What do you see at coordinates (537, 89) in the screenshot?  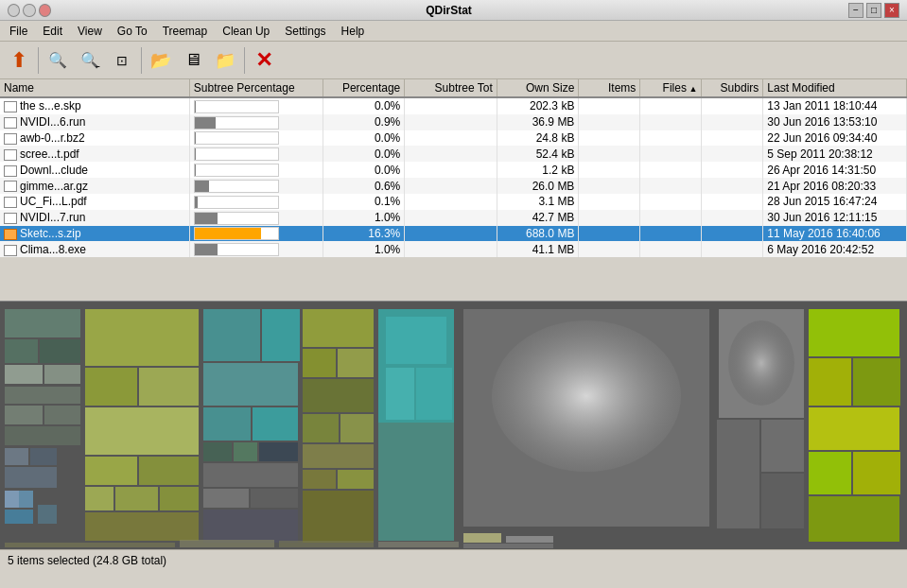 I see `col-header-own: Own Size` at bounding box center [537, 89].